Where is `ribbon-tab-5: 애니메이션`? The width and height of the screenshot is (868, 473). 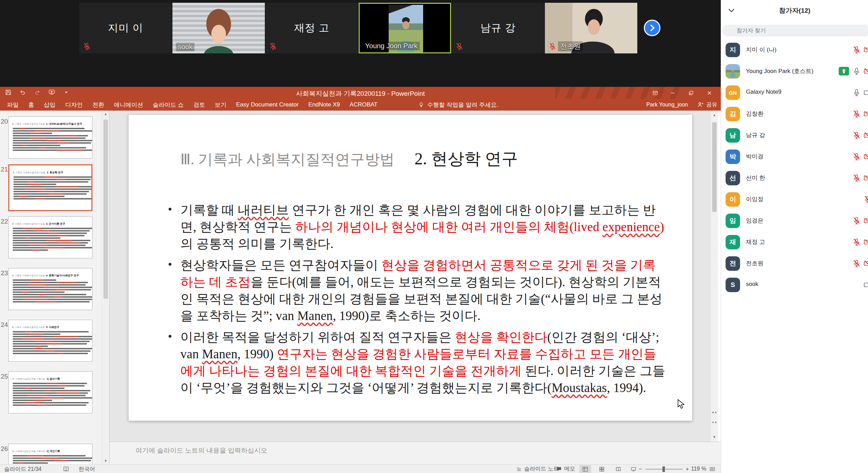
ribbon-tab-5: 애니메이션 is located at coordinates (128, 105).